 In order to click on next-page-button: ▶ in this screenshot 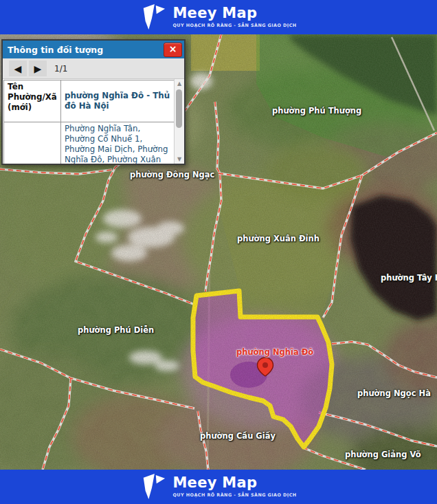, I will do `click(38, 69)`.